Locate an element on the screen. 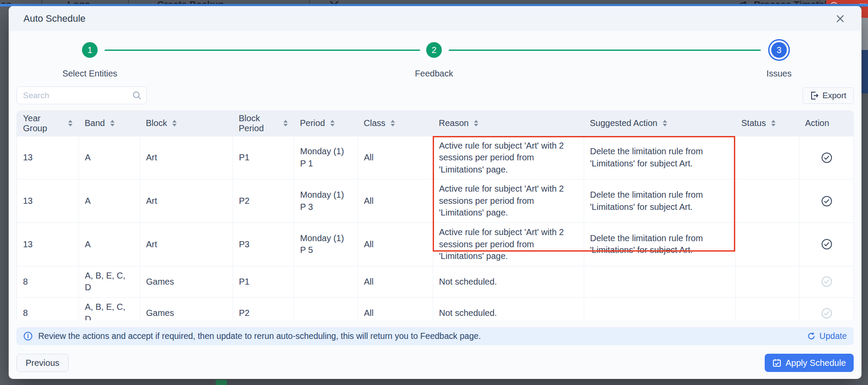  column-header-period: Period is located at coordinates (326, 123).